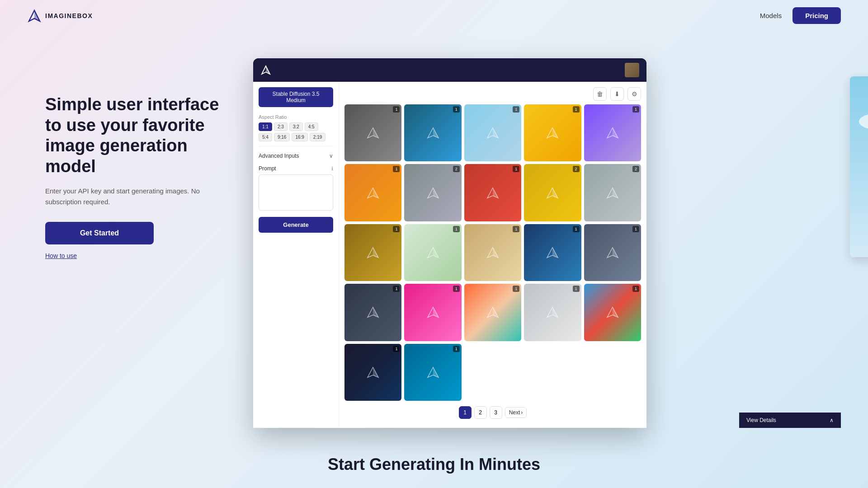  I want to click on page-button-1: 1, so click(465, 413).